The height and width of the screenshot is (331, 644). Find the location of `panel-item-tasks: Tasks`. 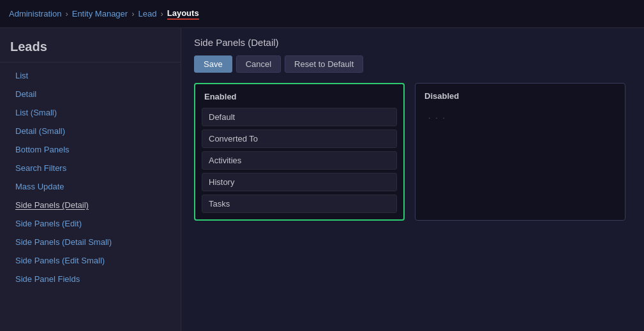

panel-item-tasks: Tasks is located at coordinates (299, 204).